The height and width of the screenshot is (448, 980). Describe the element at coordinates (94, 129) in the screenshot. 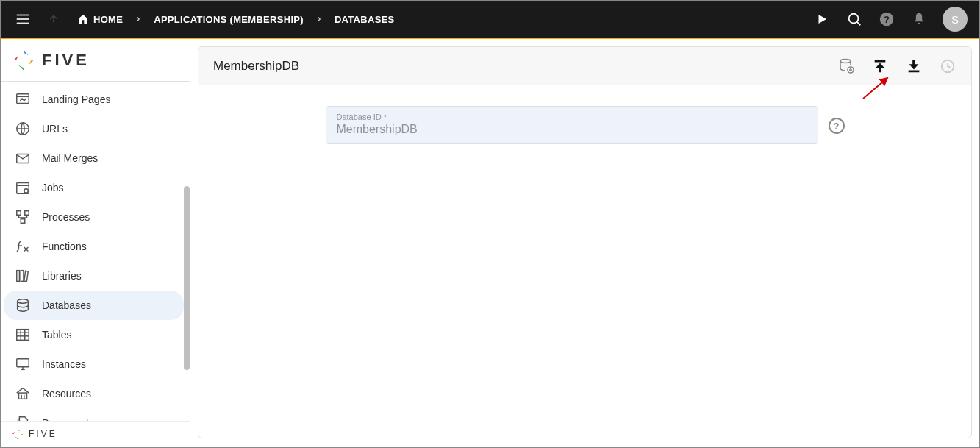

I see `sidebar-item-urls: URLs` at that location.